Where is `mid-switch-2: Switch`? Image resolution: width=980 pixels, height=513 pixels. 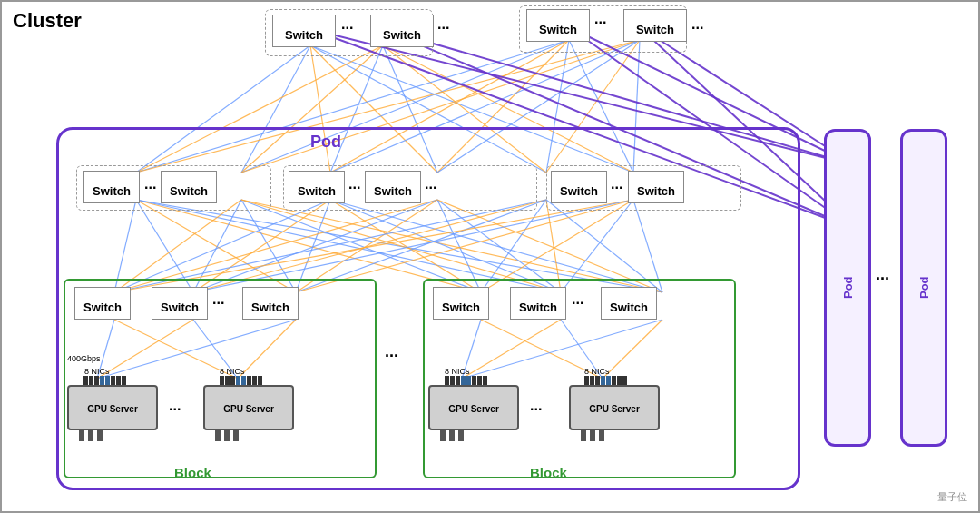 mid-switch-2: Switch is located at coordinates (189, 187).